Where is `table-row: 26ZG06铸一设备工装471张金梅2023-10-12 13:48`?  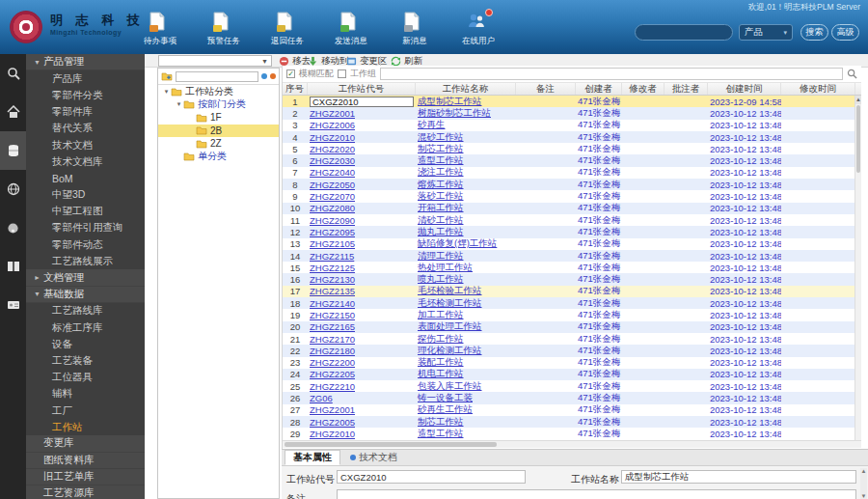 table-row: 26ZG06铸一设备工装471张金梅2023-10-12 13:48 is located at coordinates (572, 398).